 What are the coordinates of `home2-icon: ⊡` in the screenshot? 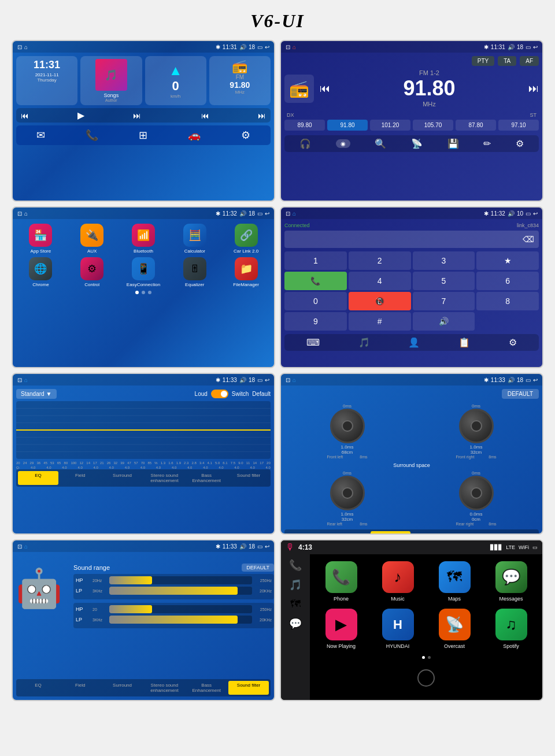 It's located at (288, 47).